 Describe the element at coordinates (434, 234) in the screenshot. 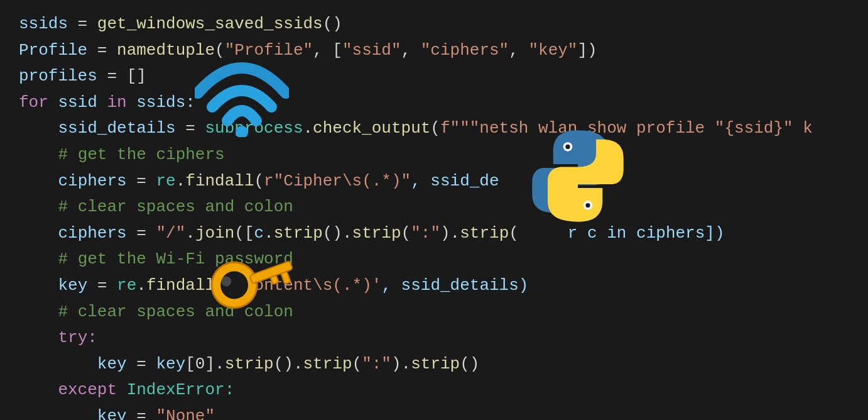

I see `code-line: ciphers = "/".join([c.strip().strip(":")…` at that location.